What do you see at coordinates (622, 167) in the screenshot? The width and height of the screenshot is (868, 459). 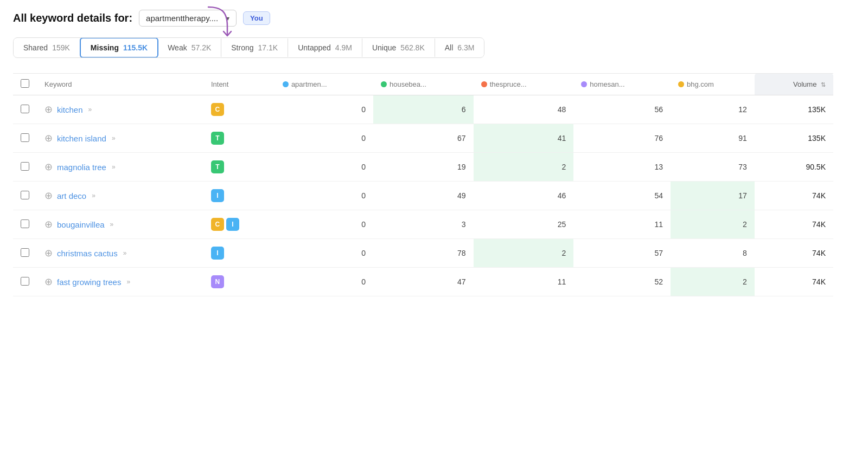 I see `col4-value: 13` at bounding box center [622, 167].